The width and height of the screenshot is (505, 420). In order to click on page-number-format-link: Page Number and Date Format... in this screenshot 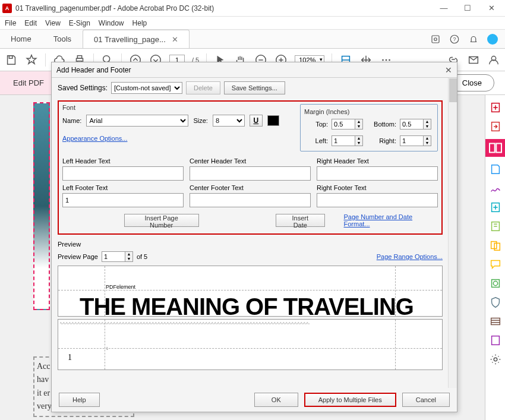, I will do `click(391, 220)`.